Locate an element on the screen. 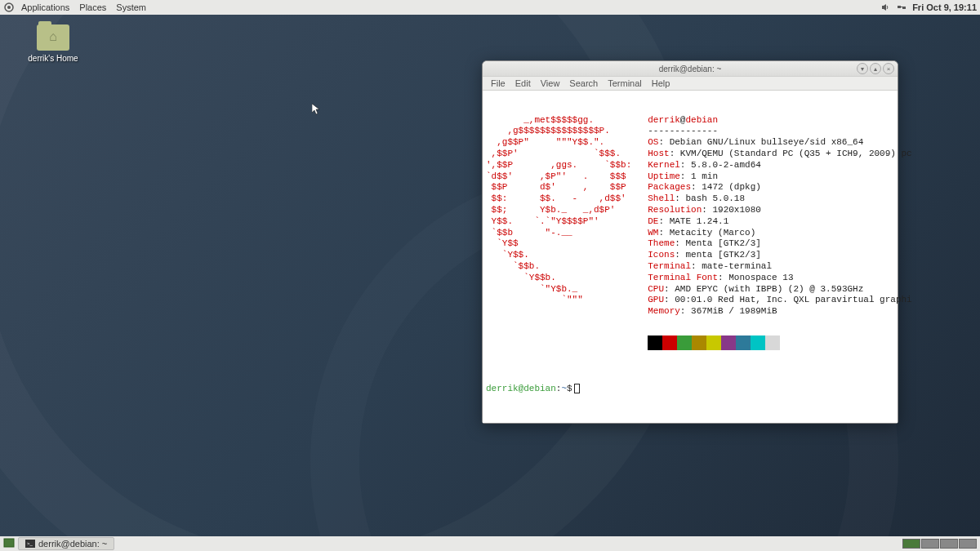 The image size is (980, 551). taskbar-label: derrik@debian: ~ is located at coordinates (73, 544).